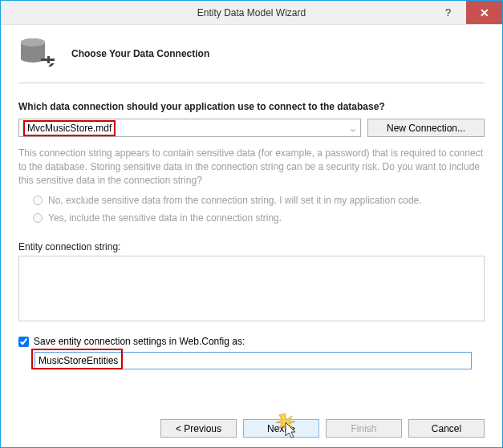  I want to click on radio-include: Yes, include the sensitive data in the c…, so click(258, 218).